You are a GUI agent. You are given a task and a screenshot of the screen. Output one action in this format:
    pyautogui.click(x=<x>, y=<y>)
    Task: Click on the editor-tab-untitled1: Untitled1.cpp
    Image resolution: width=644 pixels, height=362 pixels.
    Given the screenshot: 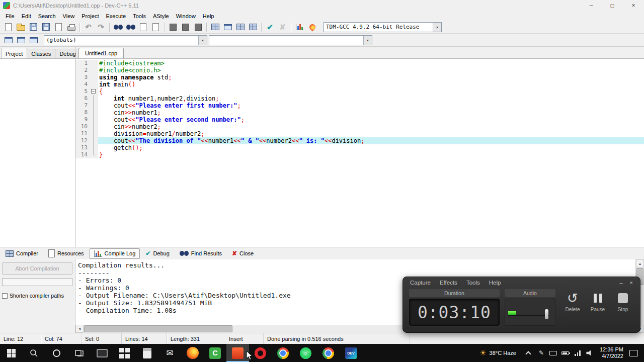 What is the action you would take?
    pyautogui.click(x=101, y=53)
    